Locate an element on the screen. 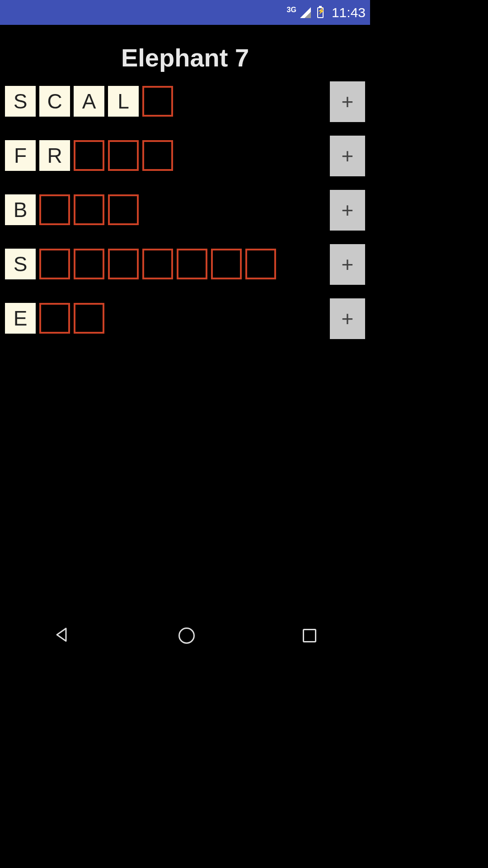 This screenshot has width=488, height=868. letter-tile: B is located at coordinates (20, 210).